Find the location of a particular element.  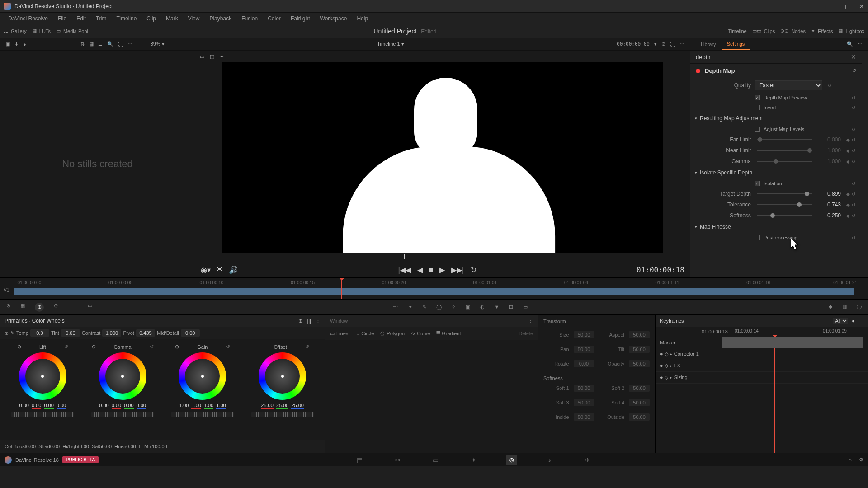

menu-item: Fusion is located at coordinates (250, 19).